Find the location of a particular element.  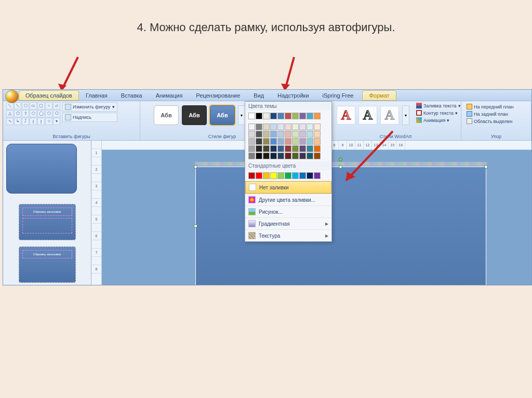

tab-view: Вид is located at coordinates (259, 95).